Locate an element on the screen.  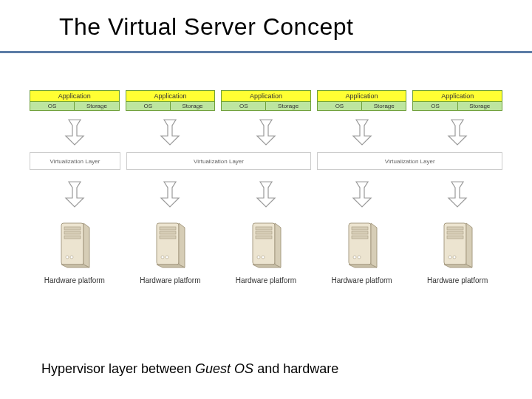
title-underline is located at coordinates (266, 52).